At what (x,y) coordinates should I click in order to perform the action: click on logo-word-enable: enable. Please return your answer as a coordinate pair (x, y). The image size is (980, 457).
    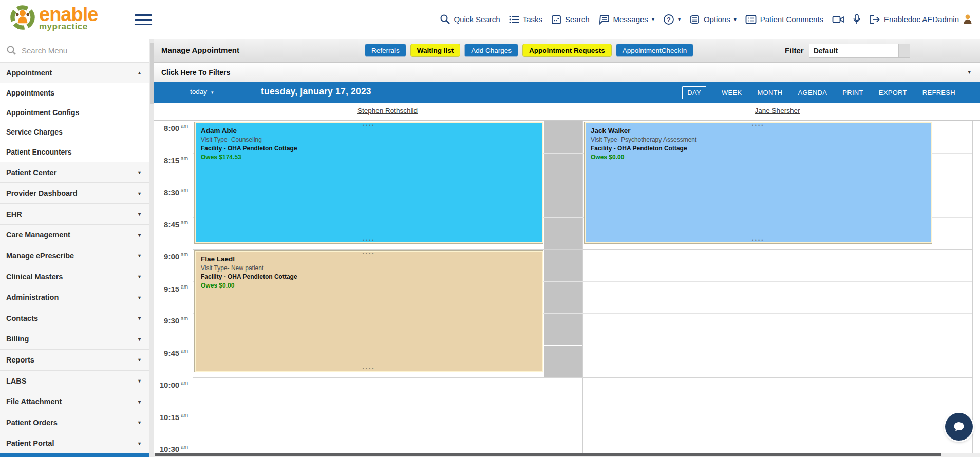
    Looking at the image, I should click on (68, 14).